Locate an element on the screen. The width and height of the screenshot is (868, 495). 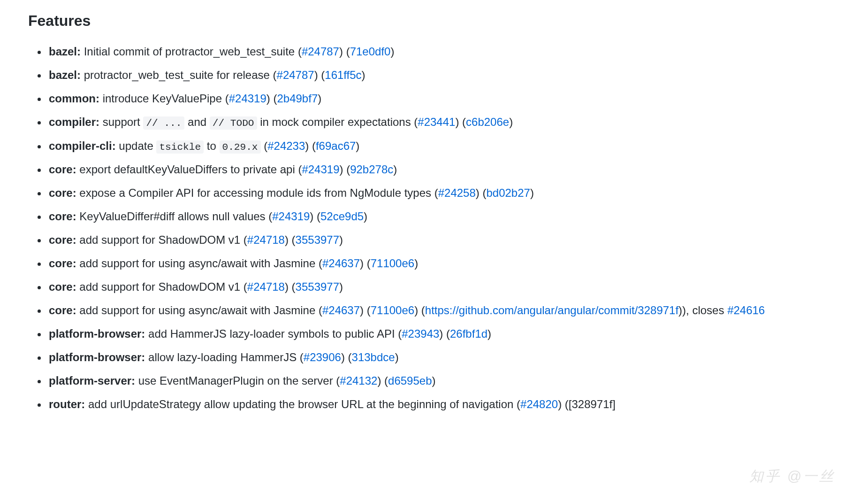
feature-item: platform-browser: add HammerJS lazy-load… is located at coordinates (443, 334).